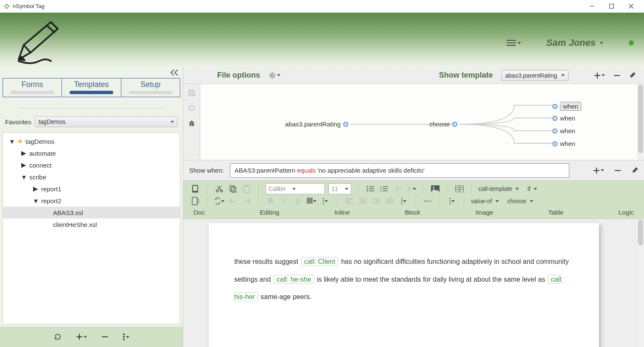 This screenshot has width=644, height=347. Describe the element at coordinates (92, 87) in the screenshot. I see `tab-templates: Templates` at that location.